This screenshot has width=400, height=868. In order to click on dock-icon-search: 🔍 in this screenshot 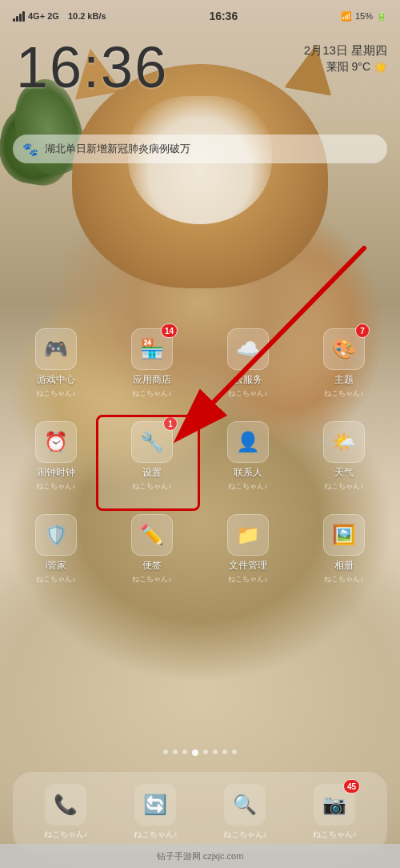, I will do `click(245, 805)`.